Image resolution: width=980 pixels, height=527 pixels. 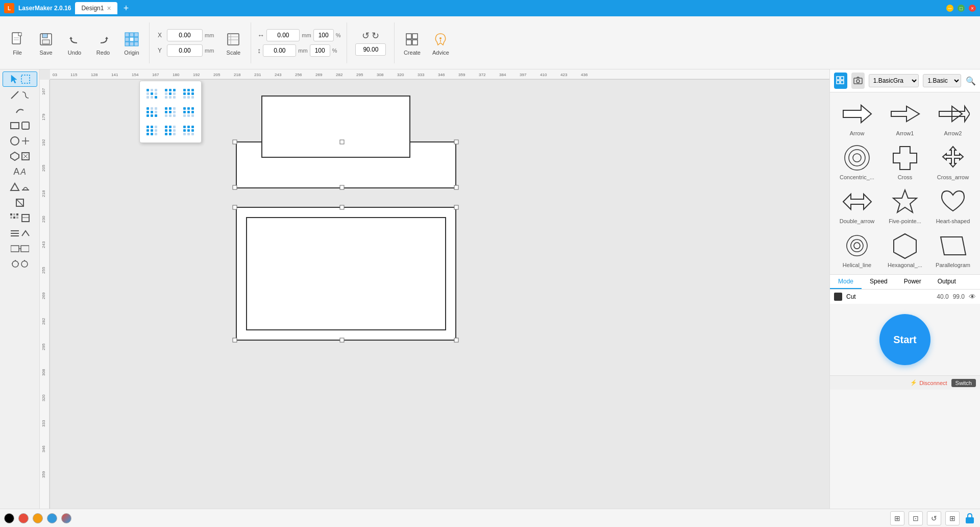 What do you see at coordinates (841, 81) in the screenshot?
I see `view-grid-button` at bounding box center [841, 81].